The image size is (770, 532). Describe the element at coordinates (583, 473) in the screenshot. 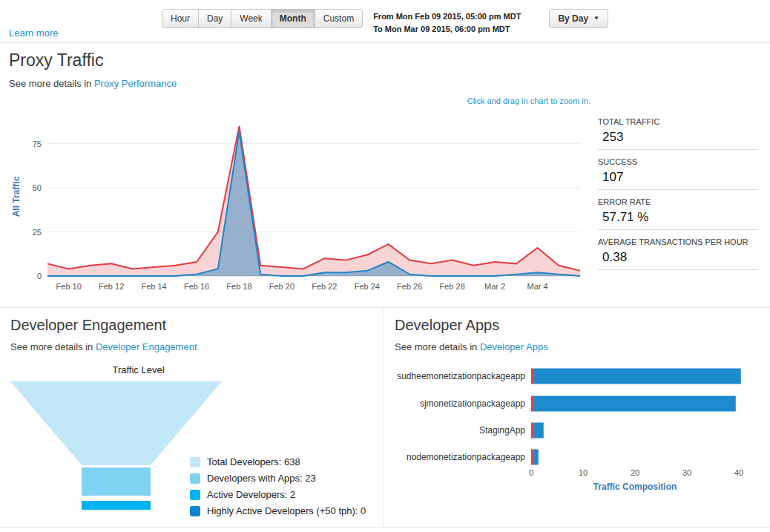

I see `x-tick-label: 10` at that location.